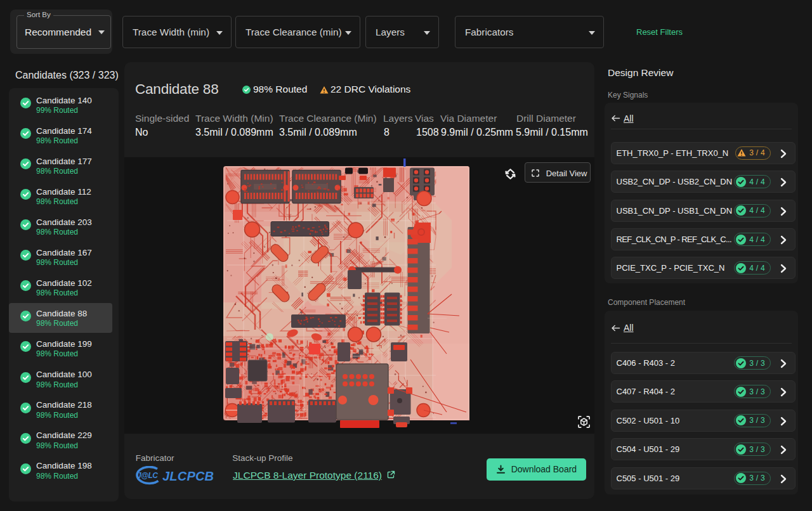  I want to click on svg-text: J@LC, so click(147, 475).